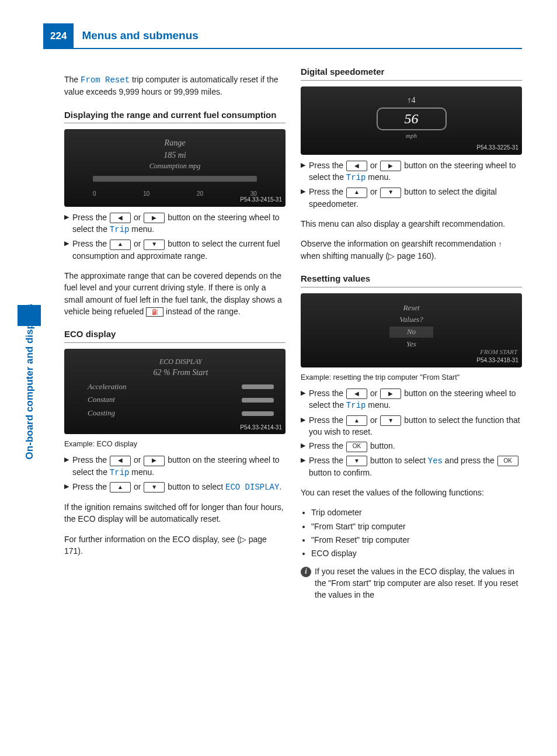 This screenshot has height=756, width=557. I want to click on list-item: "From Start" trip computer, so click(417, 526).